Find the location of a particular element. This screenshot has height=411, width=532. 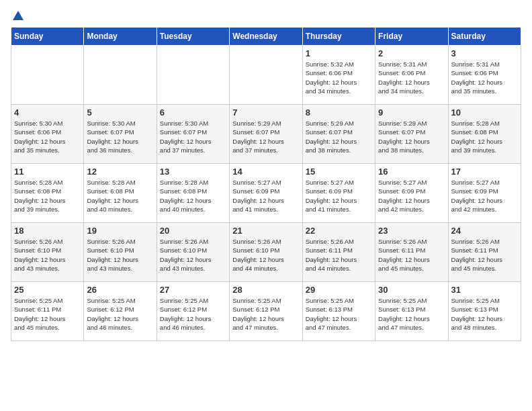

calendar-cell: 11Sunrise: 5:28 AM Sunset: 6:08 PM Dayli… is located at coordinates (48, 193).